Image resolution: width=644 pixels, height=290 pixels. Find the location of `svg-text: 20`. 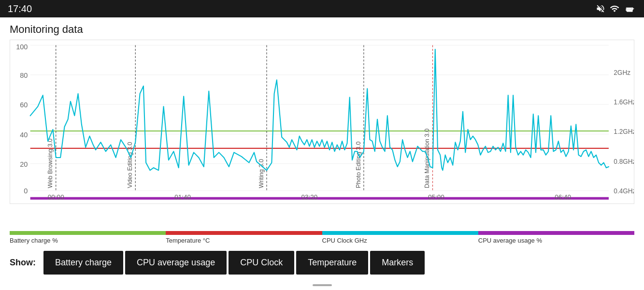

svg-text: 20 is located at coordinates (24, 164).